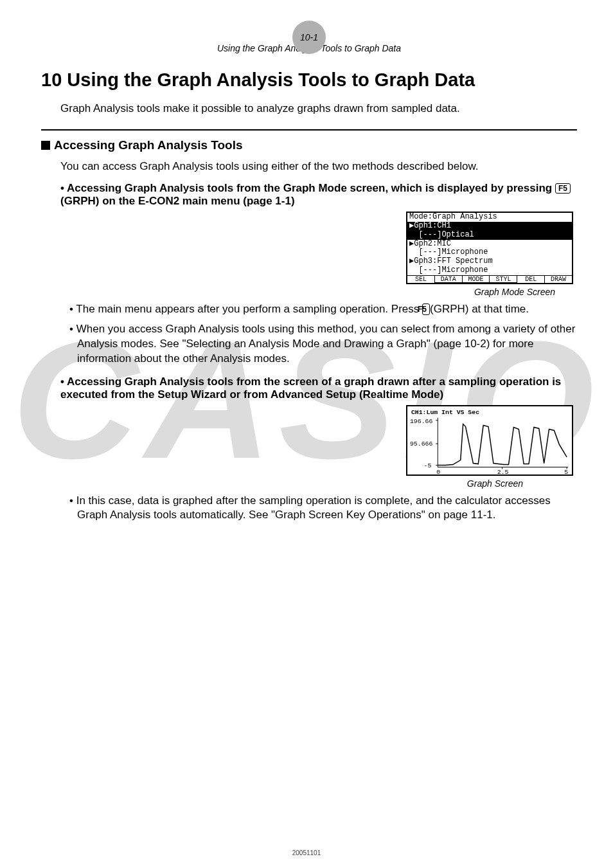 The width and height of the screenshot is (613, 868). Describe the element at coordinates (306, 853) in the screenshot. I see `footer-code: 20051101` at that location.